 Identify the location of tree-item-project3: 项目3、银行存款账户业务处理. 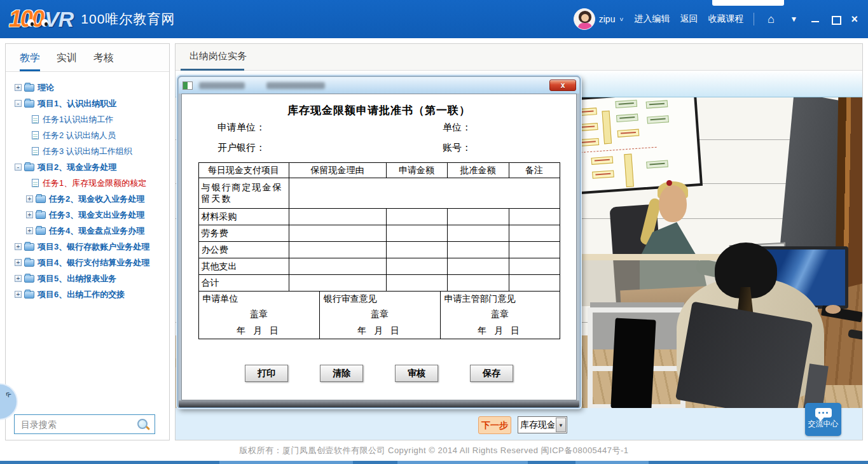
(90, 247).